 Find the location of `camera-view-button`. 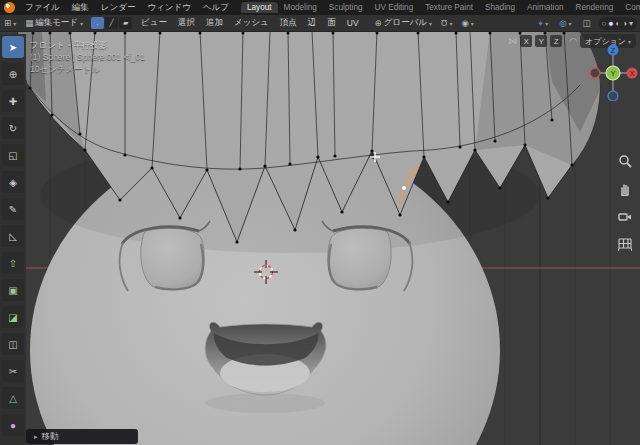

camera-view-button is located at coordinates (625, 217).